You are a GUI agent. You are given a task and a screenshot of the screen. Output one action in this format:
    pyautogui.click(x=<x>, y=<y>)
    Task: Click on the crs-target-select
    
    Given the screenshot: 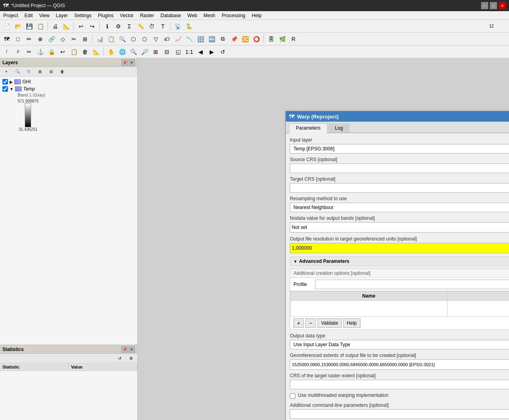 What is the action you would take?
    pyautogui.click(x=399, y=385)
    